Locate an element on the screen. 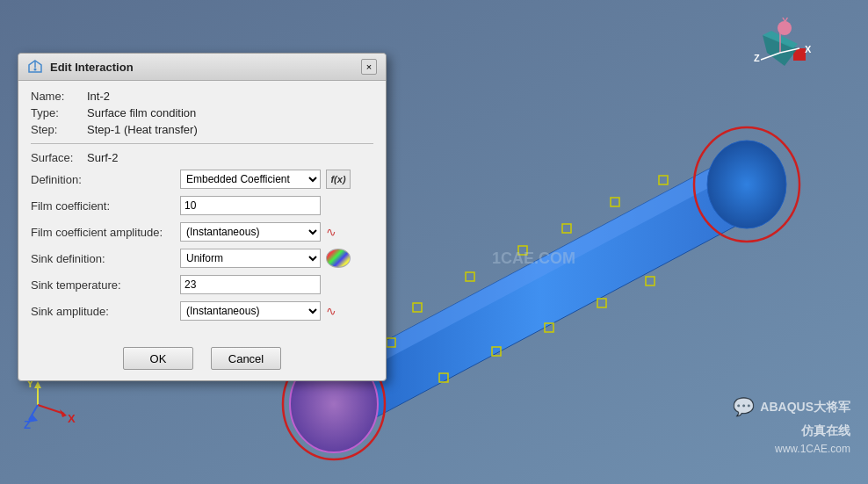  surface-label: Surface: is located at coordinates (57, 158).